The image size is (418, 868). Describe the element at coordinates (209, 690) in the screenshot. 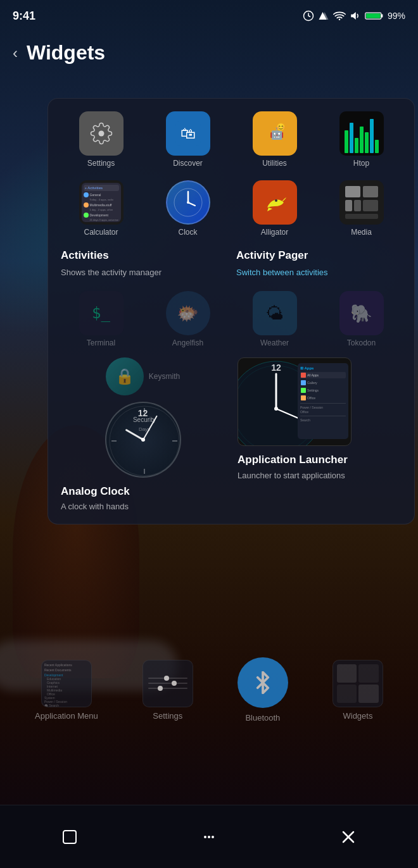

I see `bottom-widget-row: Recent Applications Recent Documents Dev…` at that location.